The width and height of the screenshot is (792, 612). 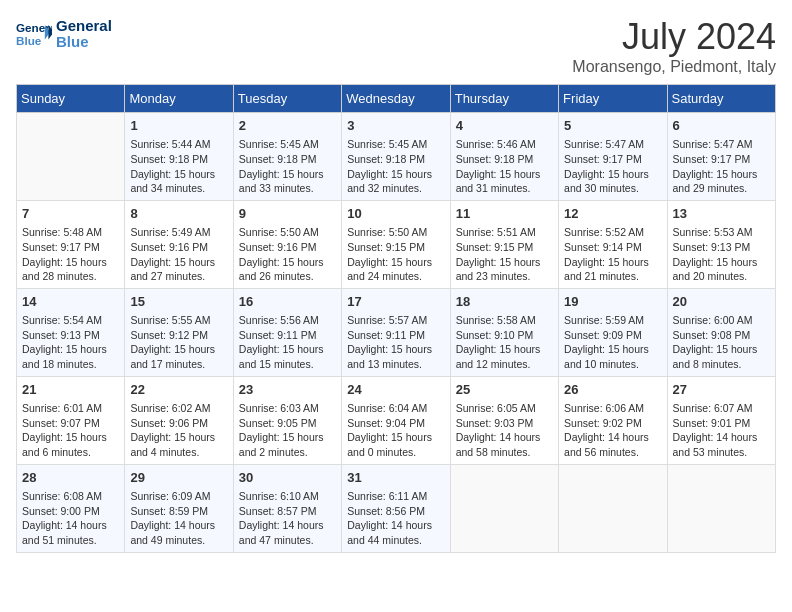 What do you see at coordinates (70, 342) in the screenshot?
I see `day-info: Sunrise: 5:54 AMSunset: 9:13 PMDaylight:…` at bounding box center [70, 342].